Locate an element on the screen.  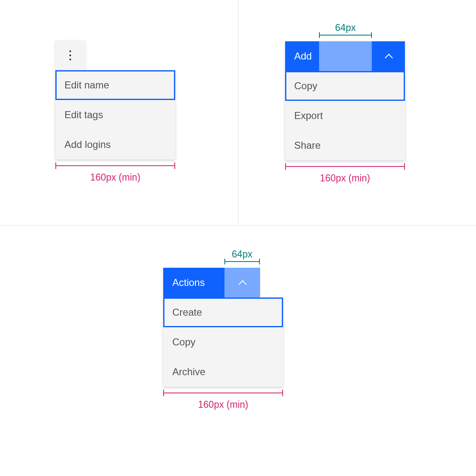
split-button-main: Actions is located at coordinates (194, 283).